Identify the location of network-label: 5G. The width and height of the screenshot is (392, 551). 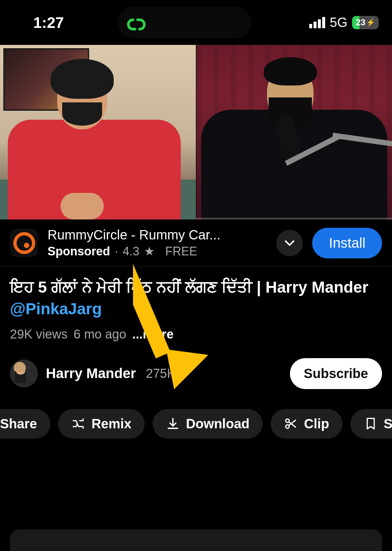
(338, 23).